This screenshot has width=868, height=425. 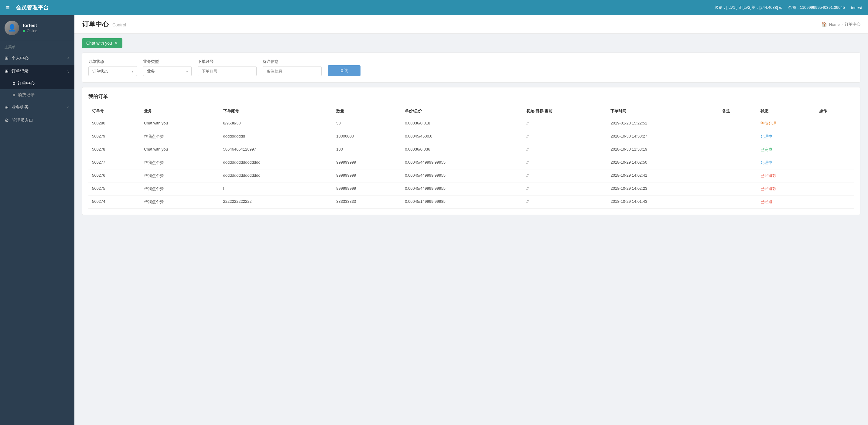 I want to click on sidebar-item-consumption: 消费记录, so click(x=37, y=95).